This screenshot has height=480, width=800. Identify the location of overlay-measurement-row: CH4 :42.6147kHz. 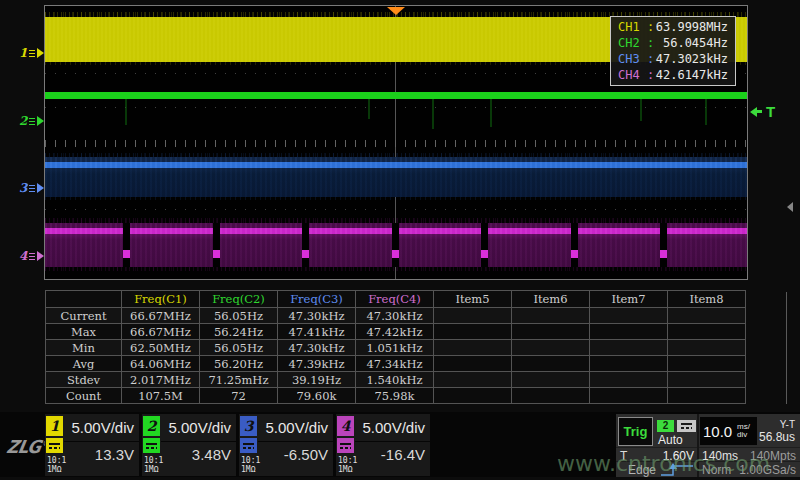
(673, 75).